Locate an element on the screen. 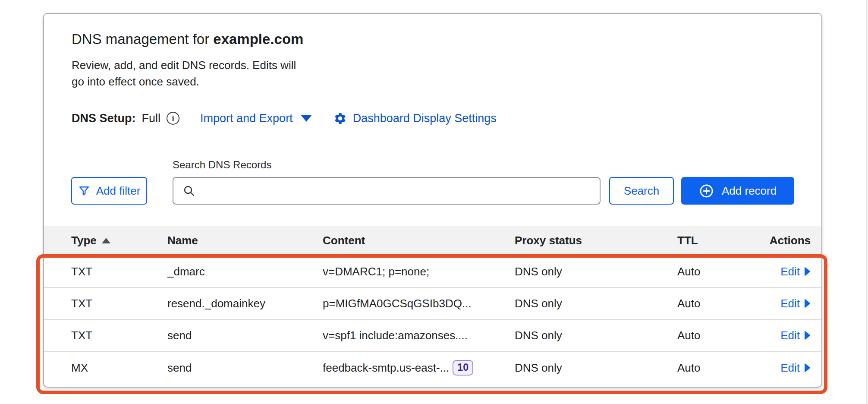 This screenshot has width=868, height=404. column-header-content: Content is located at coordinates (418, 241).